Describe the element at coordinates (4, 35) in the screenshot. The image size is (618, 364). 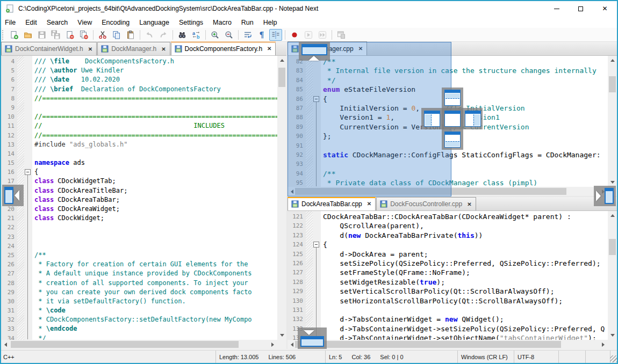
I see `toolbar-grip` at that location.